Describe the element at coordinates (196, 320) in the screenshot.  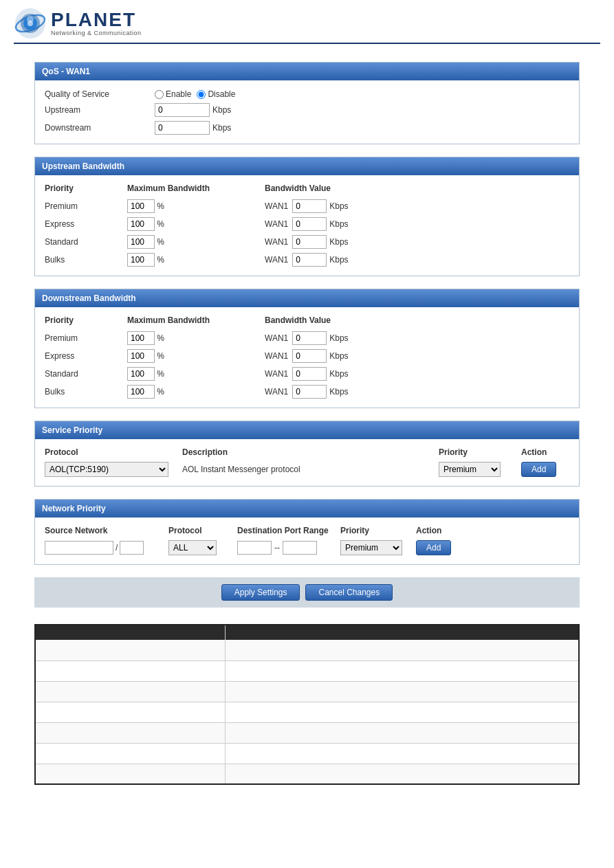
I see `downstream-col-maxbw: Maximum Bandwidth` at that location.